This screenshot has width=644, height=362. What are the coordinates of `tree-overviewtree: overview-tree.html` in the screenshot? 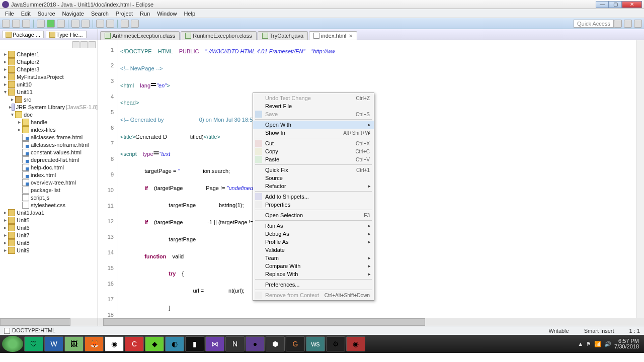 It's located at (49, 182).